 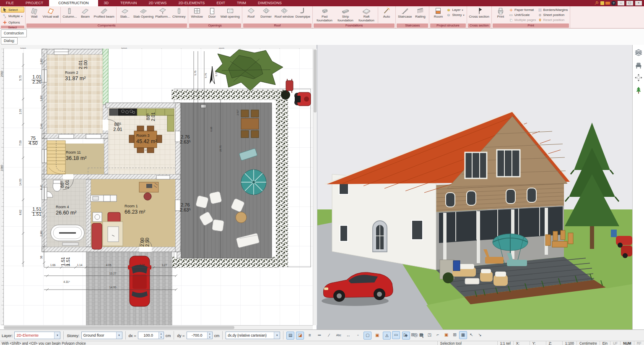 What do you see at coordinates (596, 3) in the screenshot?
I see `settings-wrench-icon` at bounding box center [596, 3].